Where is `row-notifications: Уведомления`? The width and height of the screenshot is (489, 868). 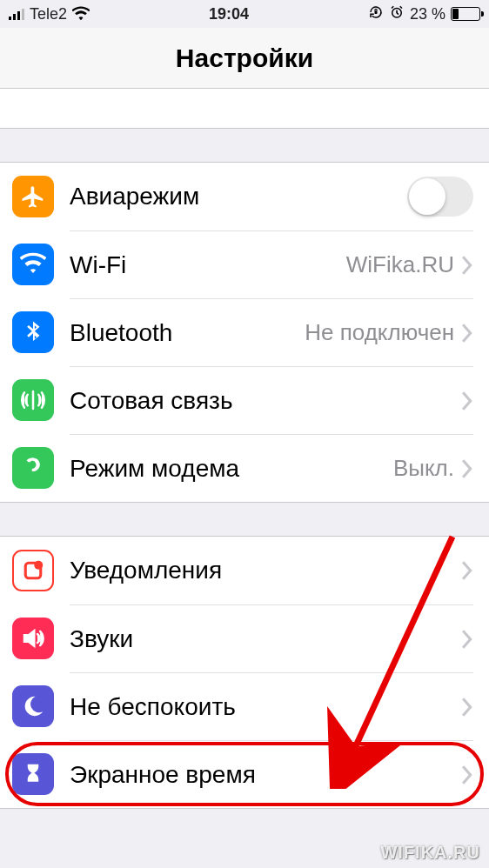
row-notifications: Уведомления is located at coordinates (244, 571).